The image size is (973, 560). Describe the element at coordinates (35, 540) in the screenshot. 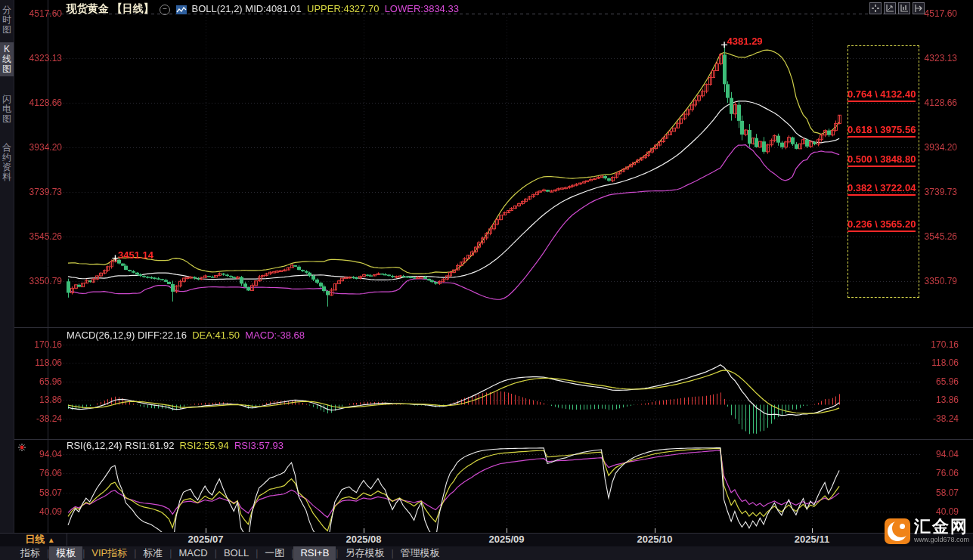

I see `period-selector-label: 日线` at that location.